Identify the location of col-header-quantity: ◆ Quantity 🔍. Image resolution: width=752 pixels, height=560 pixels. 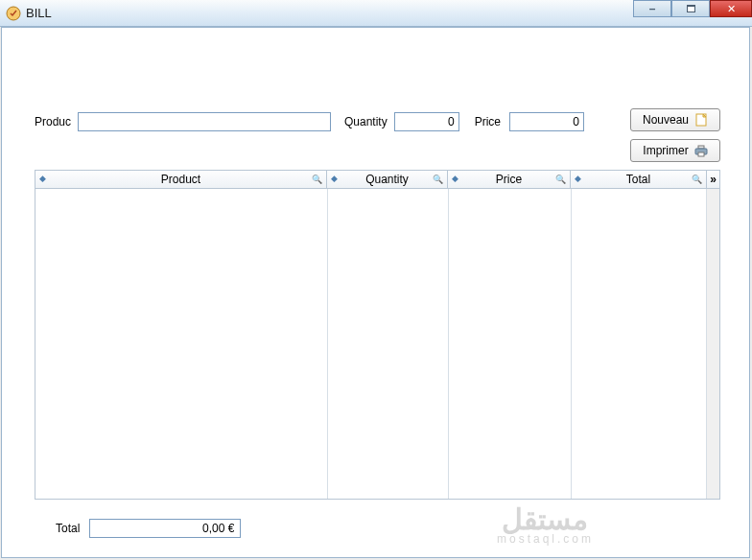
(388, 179).